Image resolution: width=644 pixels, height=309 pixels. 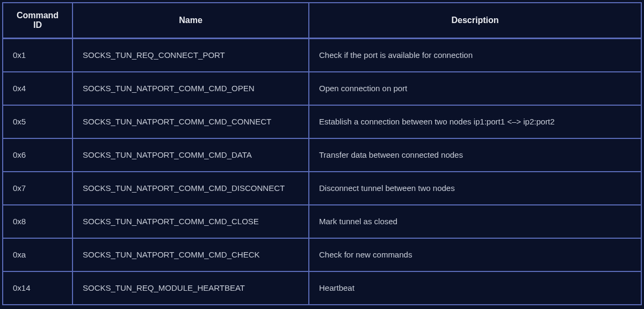 What do you see at coordinates (475, 288) in the screenshot?
I see `cell-description: Heartbeat` at bounding box center [475, 288].